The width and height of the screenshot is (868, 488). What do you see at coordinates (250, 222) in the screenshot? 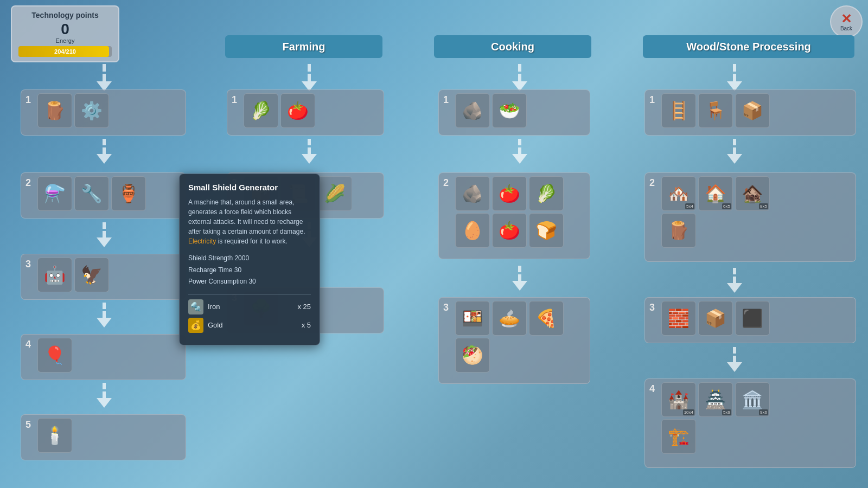
I see `tooltip-description: A machine that, around a small area, gen…` at bounding box center [250, 222].